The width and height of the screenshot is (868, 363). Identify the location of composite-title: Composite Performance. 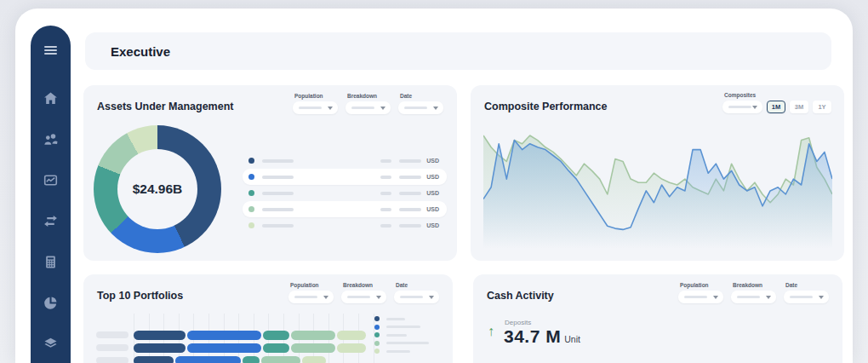
(545, 107).